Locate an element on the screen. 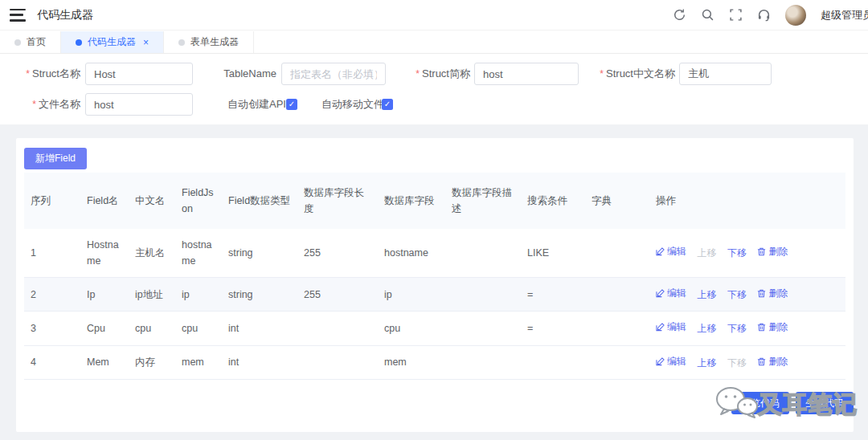 The image size is (868, 440). tab-label: 首页 is located at coordinates (36, 42).